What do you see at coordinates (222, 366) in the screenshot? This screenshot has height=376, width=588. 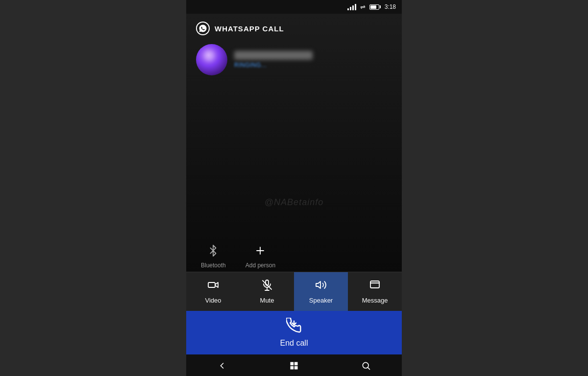 I see `back-button` at bounding box center [222, 366].